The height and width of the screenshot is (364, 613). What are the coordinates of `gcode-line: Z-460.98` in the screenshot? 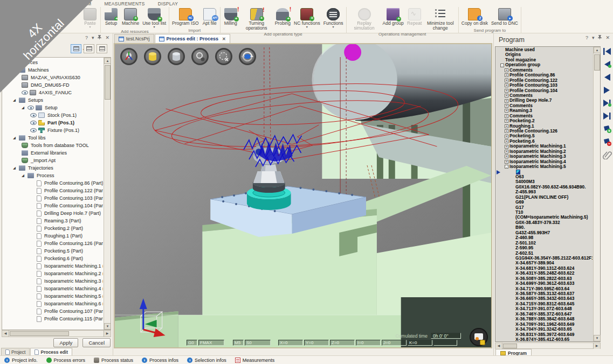 It's located at (545, 238).